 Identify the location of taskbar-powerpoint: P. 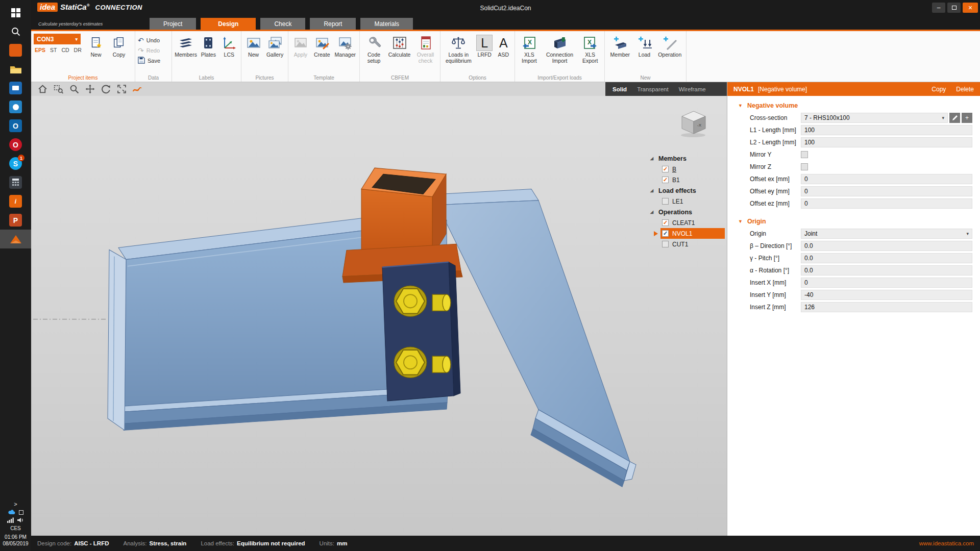
(15, 220).